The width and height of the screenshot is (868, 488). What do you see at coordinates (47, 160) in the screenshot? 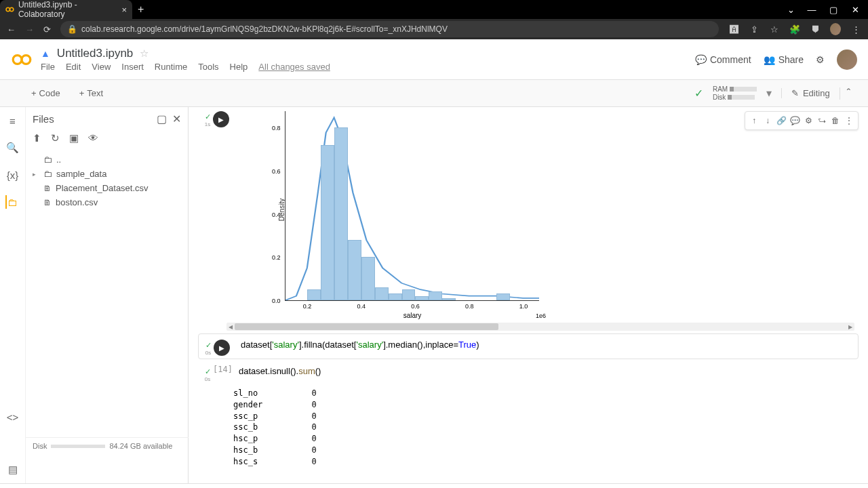
I see `folder-icon: 🗀` at bounding box center [47, 160].